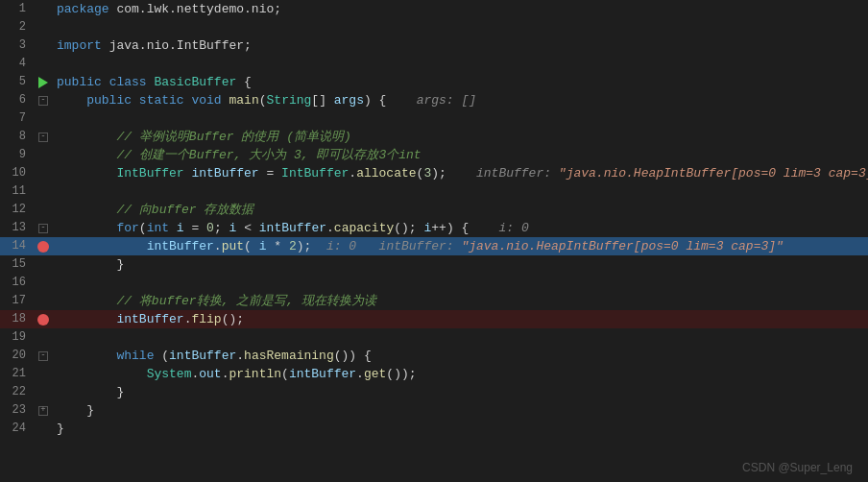 Image resolution: width=868 pixels, height=482 pixels. What do you see at coordinates (17, 119) in the screenshot?
I see `line-number: 7` at bounding box center [17, 119].